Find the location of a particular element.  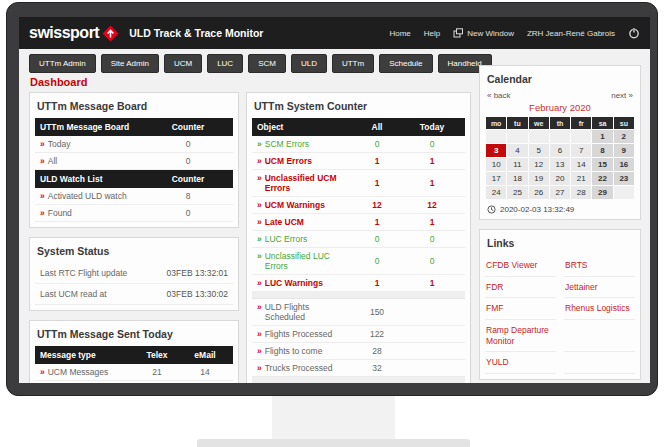

calendar-day: 28 is located at coordinates (581, 192).